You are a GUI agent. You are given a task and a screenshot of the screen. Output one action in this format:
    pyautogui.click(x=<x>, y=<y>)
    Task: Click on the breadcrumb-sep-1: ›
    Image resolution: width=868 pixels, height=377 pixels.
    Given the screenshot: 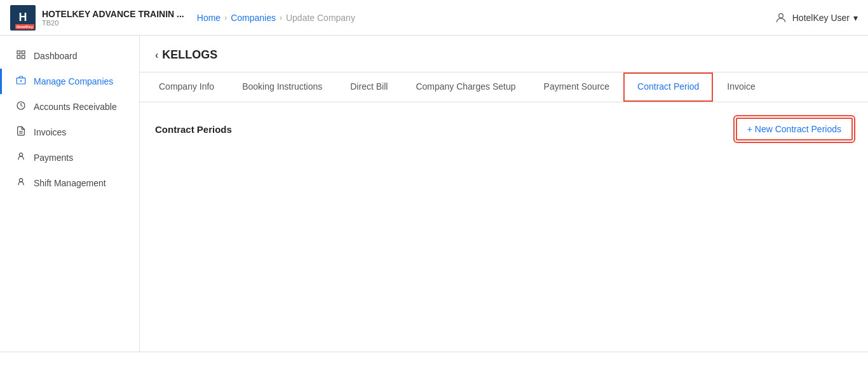 What is the action you would take?
    pyautogui.click(x=226, y=18)
    